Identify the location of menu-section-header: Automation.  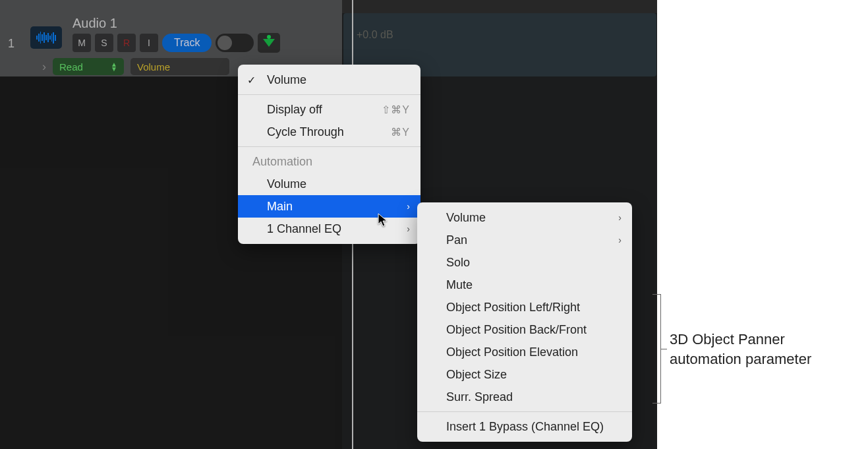
(330, 162).